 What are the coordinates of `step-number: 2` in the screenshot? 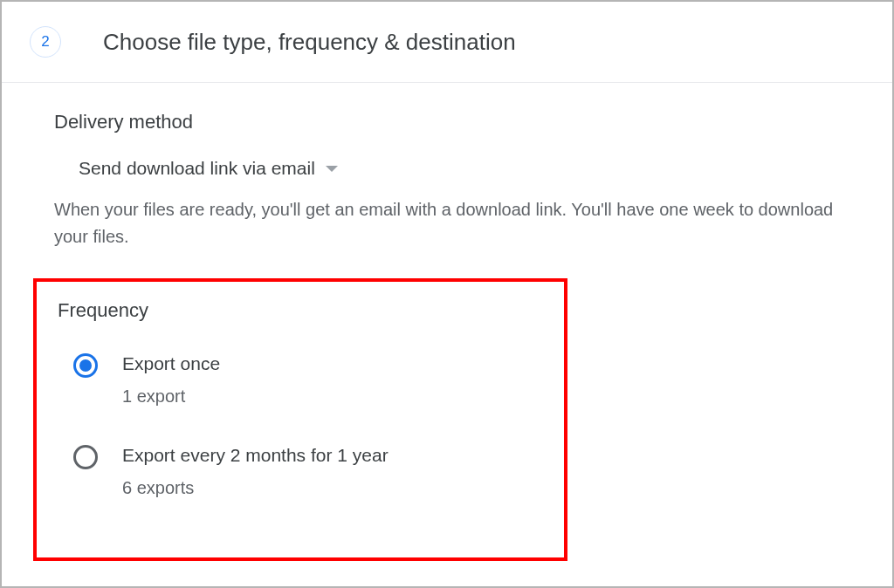 It's located at (45, 42).